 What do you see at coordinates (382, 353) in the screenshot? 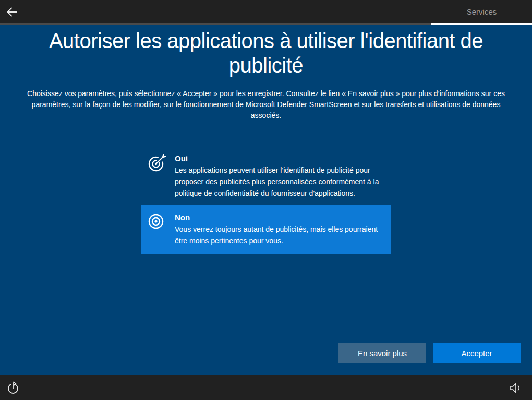
I see `learn-more-button: En savoir plus` at bounding box center [382, 353].